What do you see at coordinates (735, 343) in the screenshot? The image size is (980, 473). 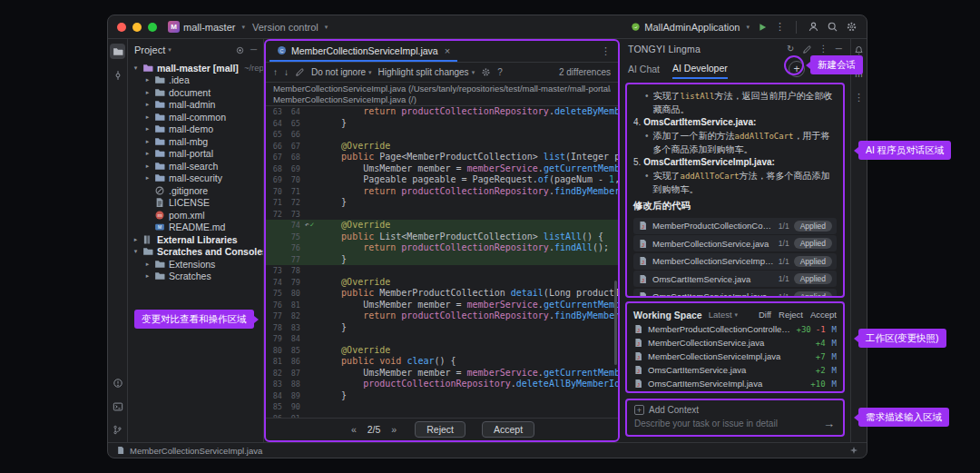 I see `workspace-file-row: JMemberCollectionService.java+4M` at bounding box center [735, 343].